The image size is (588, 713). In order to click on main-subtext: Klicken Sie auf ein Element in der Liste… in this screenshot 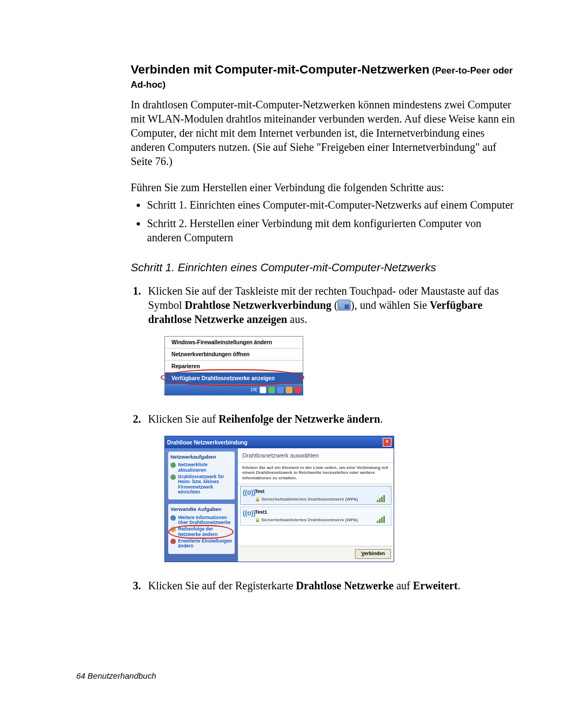, I will do `click(316, 474)`.